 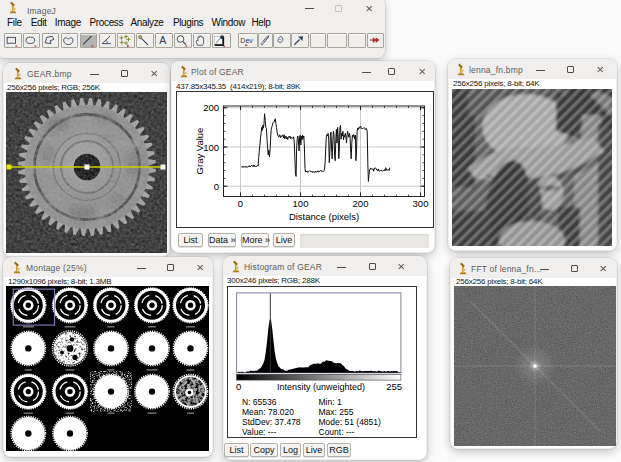 What do you see at coordinates (200, 152) in the screenshot?
I see `svg-text: Gray Value` at bounding box center [200, 152].